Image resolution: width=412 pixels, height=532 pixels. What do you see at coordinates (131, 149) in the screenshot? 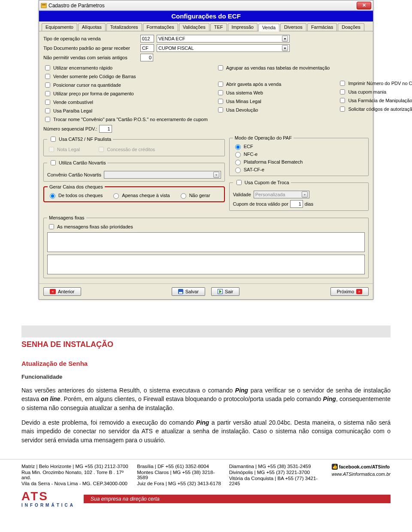
I see `chk-label: Concessão de créditos` at bounding box center [131, 149].